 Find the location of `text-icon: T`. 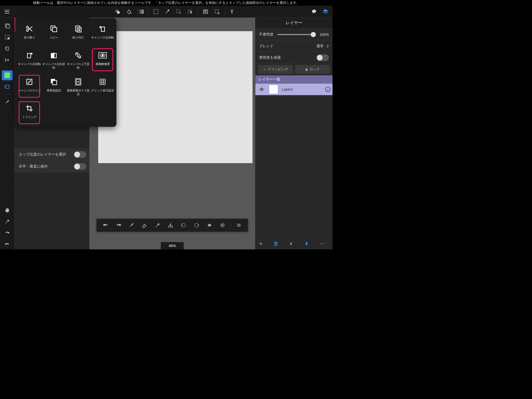

text-icon: T is located at coordinates (232, 12).